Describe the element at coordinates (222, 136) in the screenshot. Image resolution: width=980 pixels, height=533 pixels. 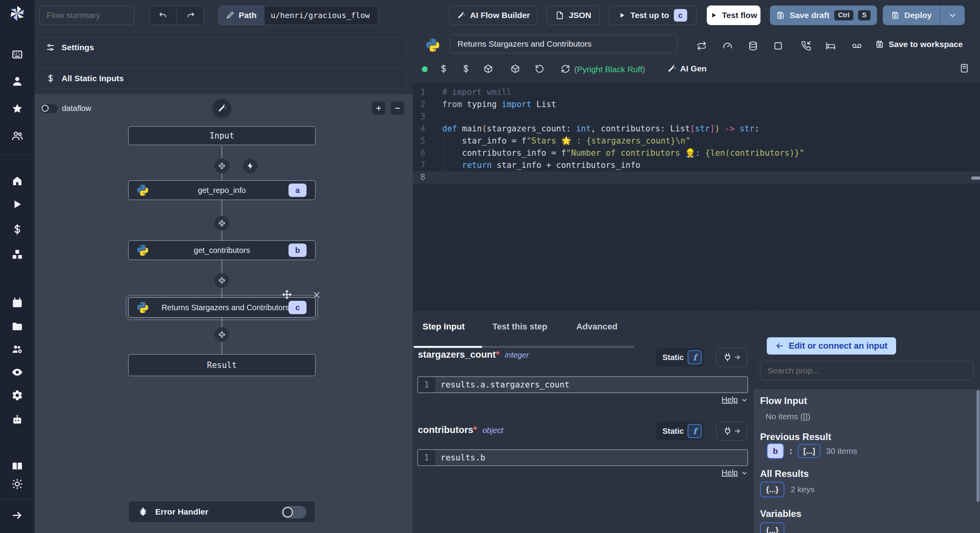
I see `flow-input-node: Input` at that location.